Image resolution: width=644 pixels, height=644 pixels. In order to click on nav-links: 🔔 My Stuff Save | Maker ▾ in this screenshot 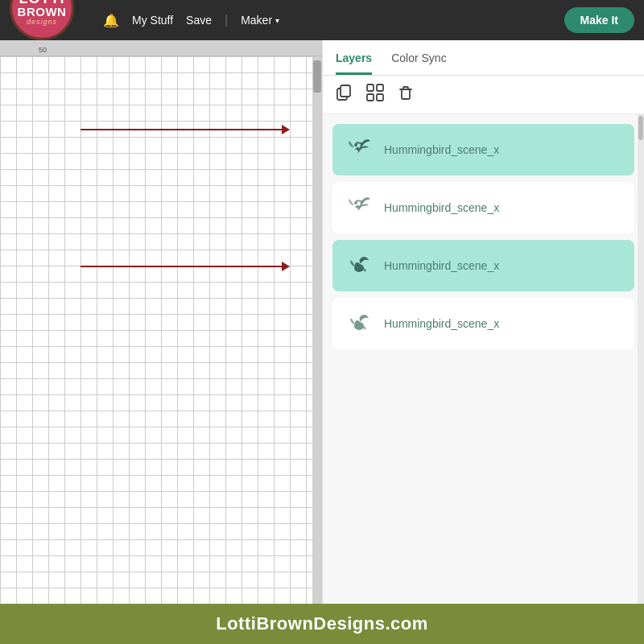, I will do `click(192, 21)`.